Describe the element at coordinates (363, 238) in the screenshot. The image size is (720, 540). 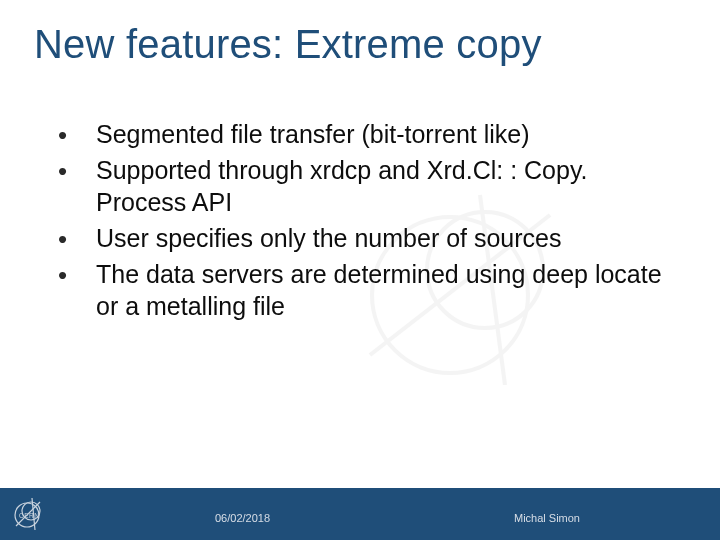
I see `list-item: • User specifies only the number of sour…` at that location.